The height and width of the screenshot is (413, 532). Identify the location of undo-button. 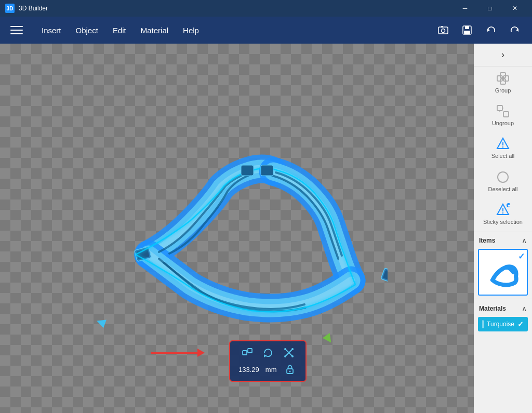
(491, 30).